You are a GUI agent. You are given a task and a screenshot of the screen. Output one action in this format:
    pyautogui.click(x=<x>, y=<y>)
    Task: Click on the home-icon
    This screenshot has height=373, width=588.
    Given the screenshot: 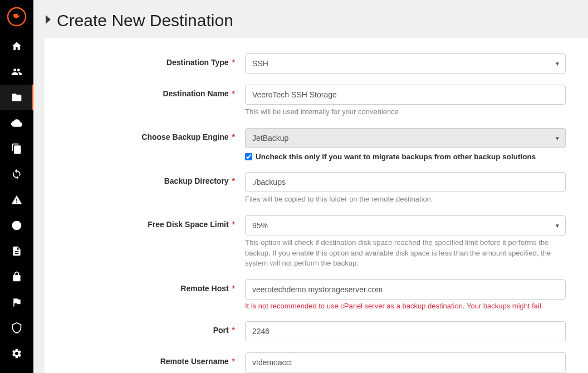 What is the action you would take?
    pyautogui.click(x=17, y=46)
    